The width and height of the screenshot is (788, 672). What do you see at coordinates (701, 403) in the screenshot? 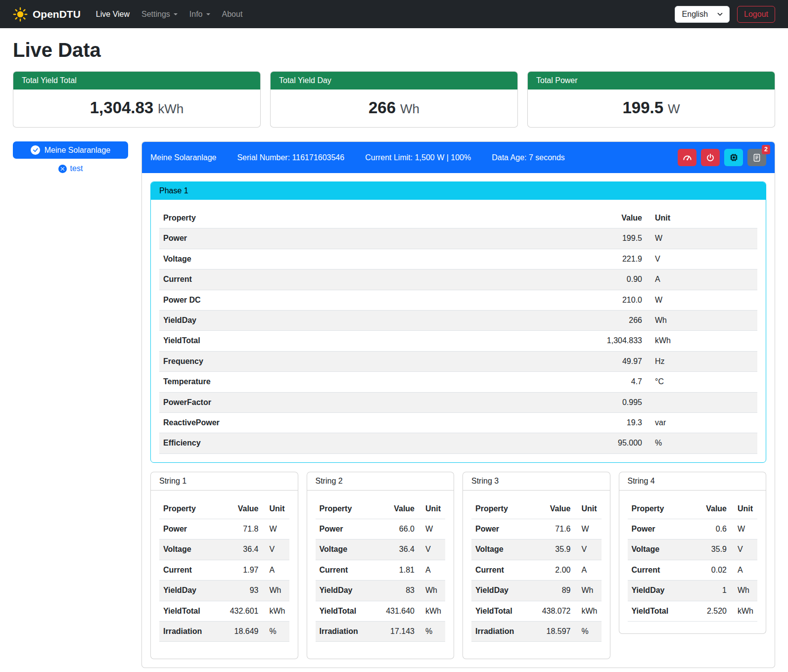
I see `unit-cell` at bounding box center [701, 403].